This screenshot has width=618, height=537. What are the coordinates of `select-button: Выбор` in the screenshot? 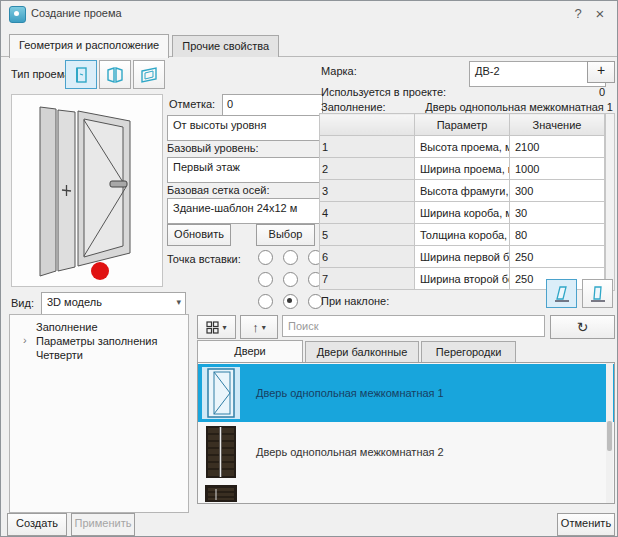 It's located at (286, 235).